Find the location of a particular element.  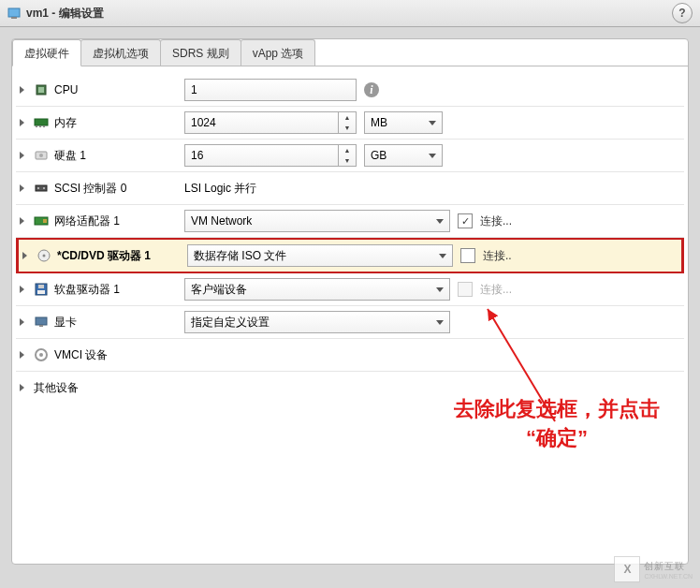

floppy-icon is located at coordinates (41, 289).